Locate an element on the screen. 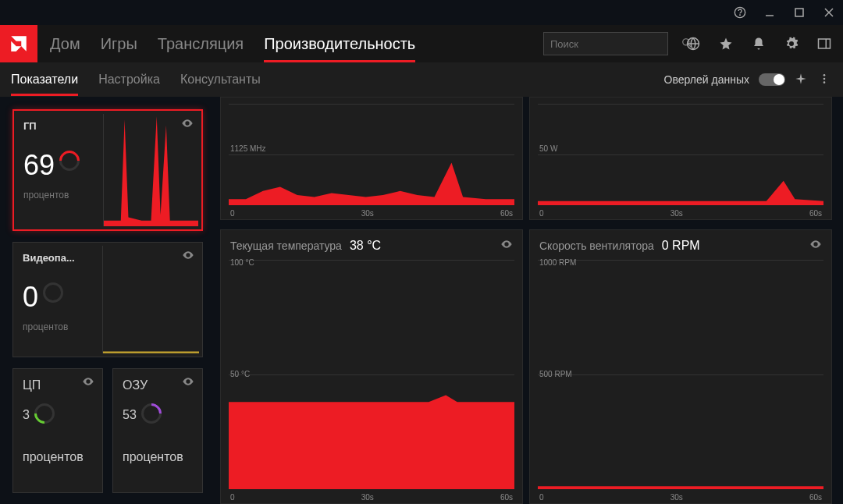  card-title: ГП is located at coordinates (57, 126).